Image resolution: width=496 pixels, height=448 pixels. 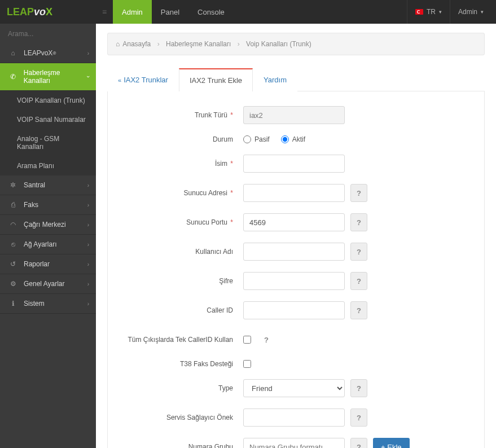 What do you see at coordinates (143, 80) in the screenshot?
I see `tab-trunks-list: «IAX2 Trunklar` at bounding box center [143, 80].